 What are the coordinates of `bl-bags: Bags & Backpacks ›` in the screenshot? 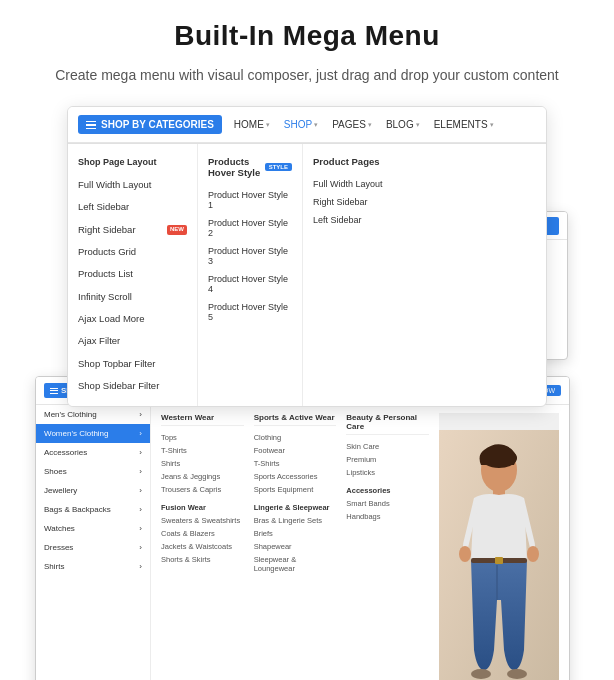 It's located at (93, 510).